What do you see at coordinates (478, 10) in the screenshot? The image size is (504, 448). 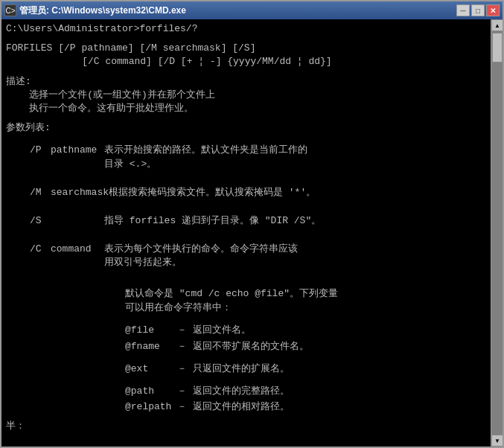 I see `maximize-button: □` at bounding box center [478, 10].